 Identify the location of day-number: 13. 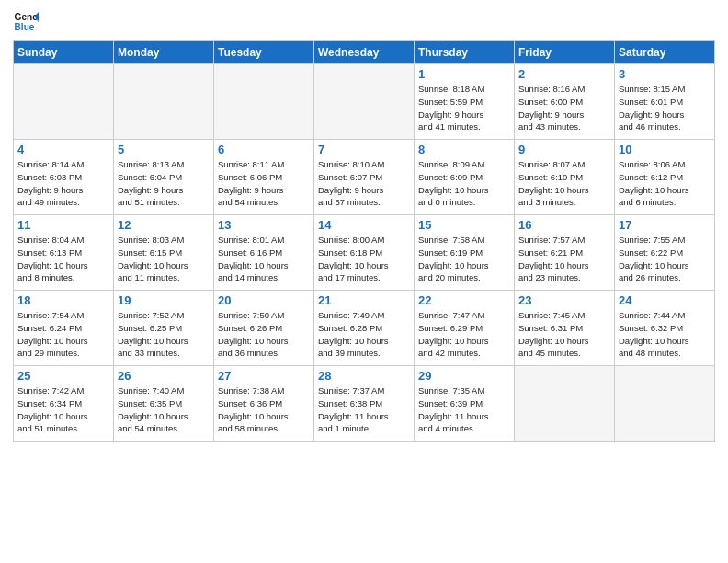
(264, 224).